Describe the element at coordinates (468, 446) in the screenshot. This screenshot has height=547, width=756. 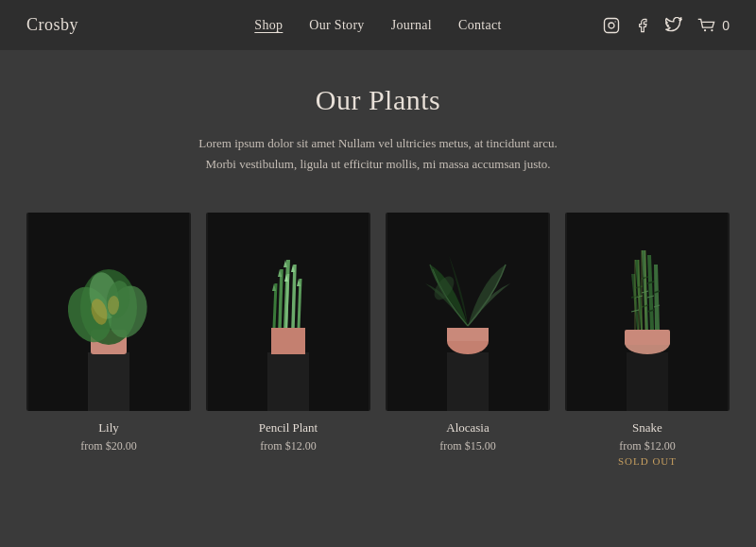
I see `product-alocasia-price: from $15.00` at that location.